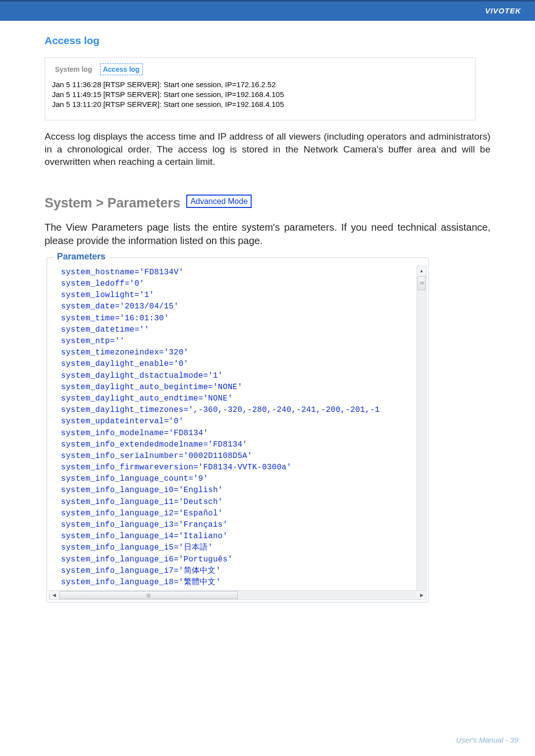 The width and height of the screenshot is (535, 756). Describe the element at coordinates (260, 84) in the screenshot. I see `log-entry: Jan 5 11:36:28 [RTSP SERVER]: Start one …` at that location.